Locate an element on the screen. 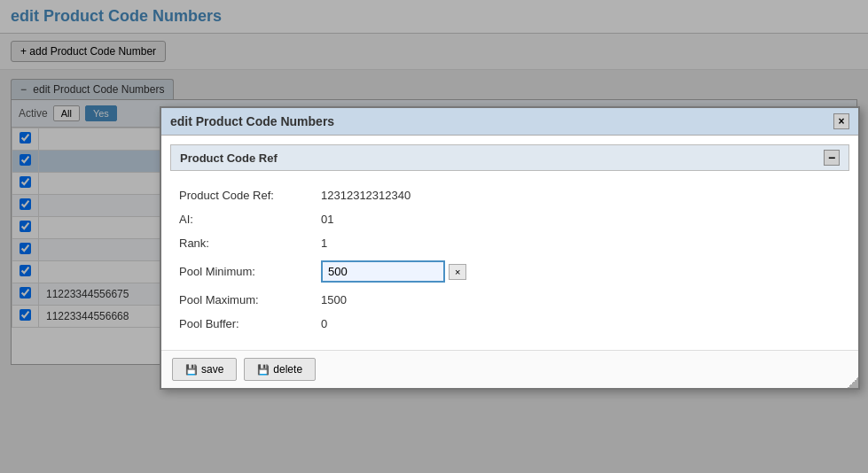 The height and width of the screenshot is (473, 868). field-label-pool-buffer: Pool Buffer: is located at coordinates (250, 324).